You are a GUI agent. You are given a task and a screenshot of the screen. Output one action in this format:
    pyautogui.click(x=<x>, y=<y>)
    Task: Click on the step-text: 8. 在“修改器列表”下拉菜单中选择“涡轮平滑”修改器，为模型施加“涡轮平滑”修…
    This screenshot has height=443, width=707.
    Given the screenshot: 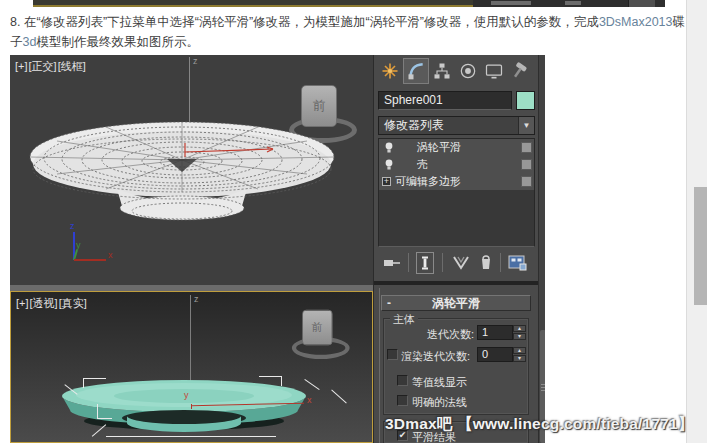 What is the action you would take?
    pyautogui.click(x=304, y=22)
    